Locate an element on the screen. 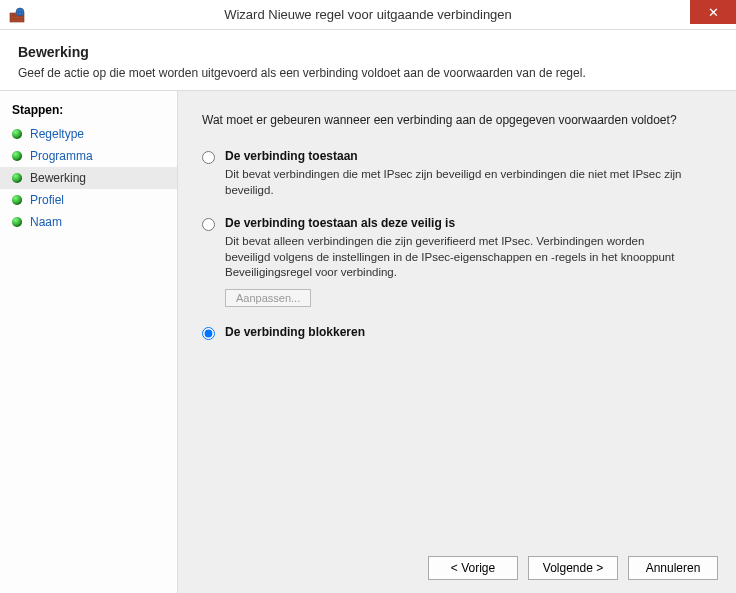 Image resolution: width=736 pixels, height=593 pixels. radio-allow is located at coordinates (208, 158).